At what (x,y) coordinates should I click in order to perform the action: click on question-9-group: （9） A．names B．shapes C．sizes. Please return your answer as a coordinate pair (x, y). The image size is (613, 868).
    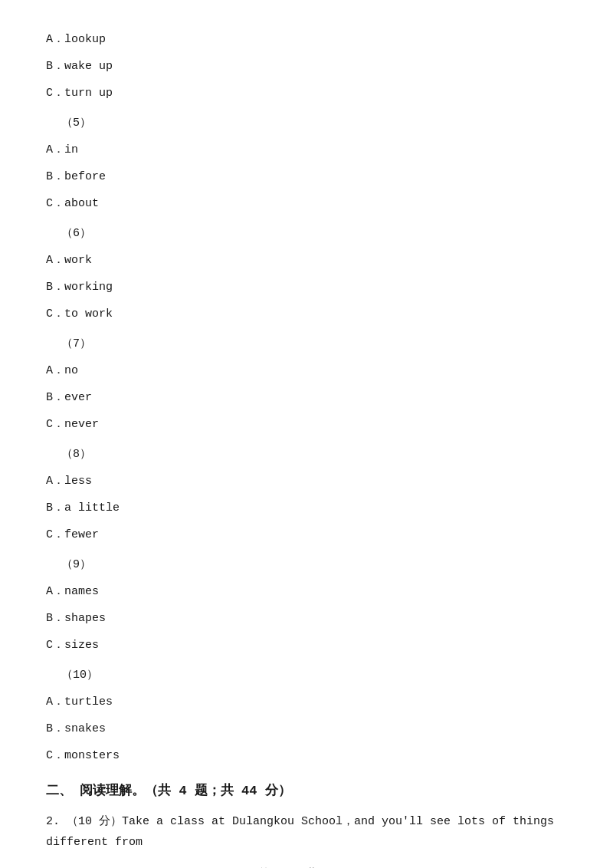
    Looking at the image, I should click on (306, 605).